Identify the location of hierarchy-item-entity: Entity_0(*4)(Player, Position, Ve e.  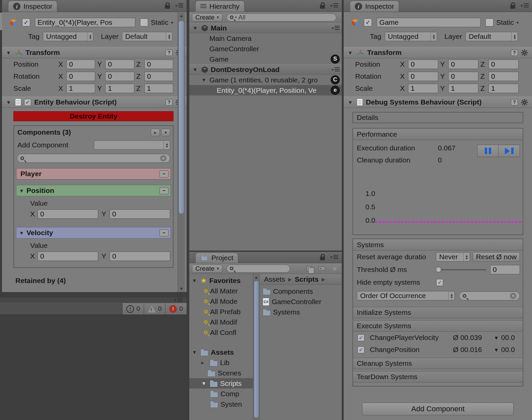
(265, 90).